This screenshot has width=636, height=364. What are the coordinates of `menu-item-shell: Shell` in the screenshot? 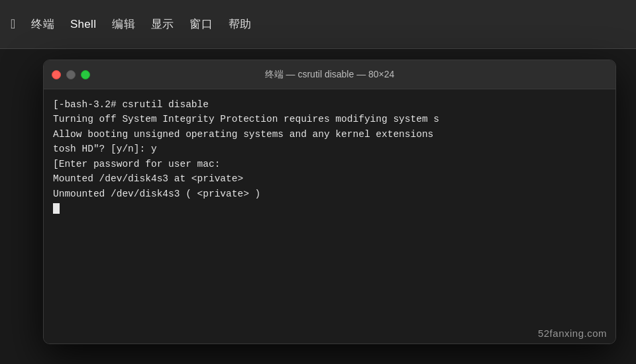 It's located at (83, 24).